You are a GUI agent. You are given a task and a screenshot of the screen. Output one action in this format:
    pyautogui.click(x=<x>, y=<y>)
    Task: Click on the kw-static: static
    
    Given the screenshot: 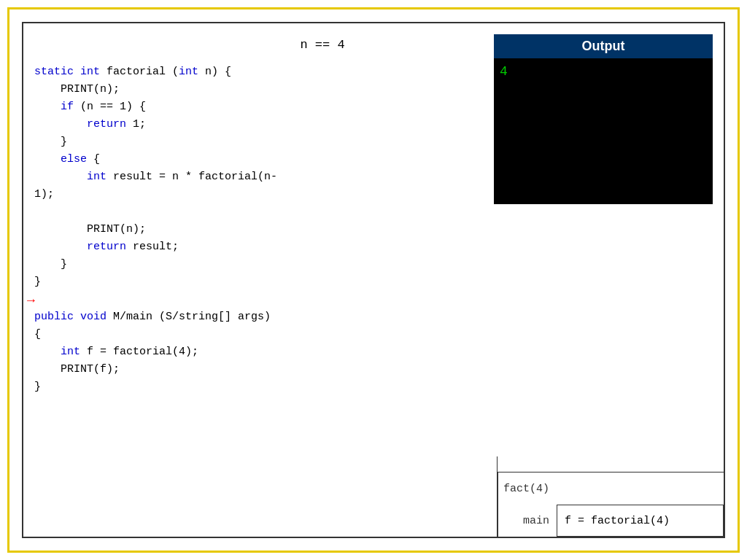 What is the action you would take?
    pyautogui.click(x=54, y=71)
    